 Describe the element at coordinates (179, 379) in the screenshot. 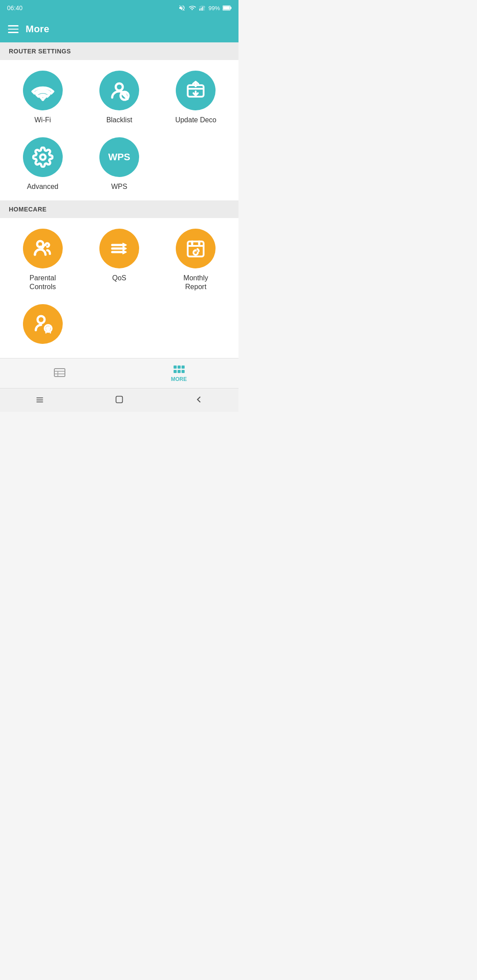

I see `nav-more-label: MORE` at that location.